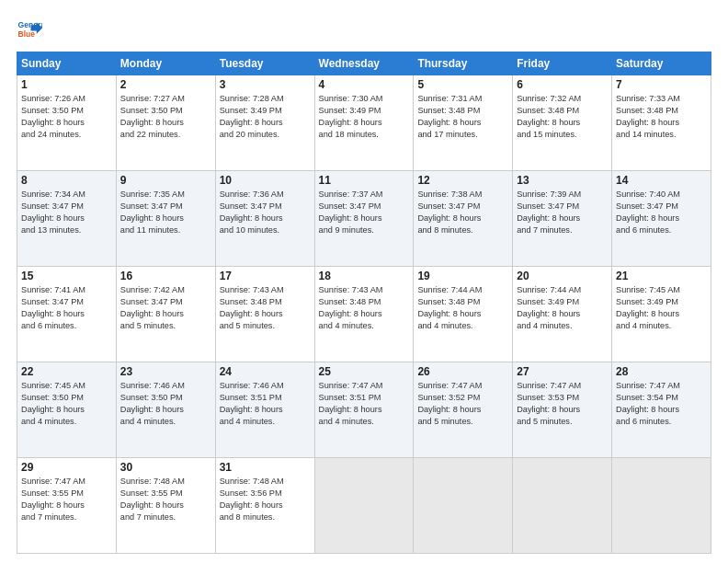 The image size is (728, 563). What do you see at coordinates (364, 315) in the screenshot?
I see `calendar-cell: 18 Sunrise: 7:43 AMSunset: 3:48 PMDaylig…` at bounding box center [364, 315].